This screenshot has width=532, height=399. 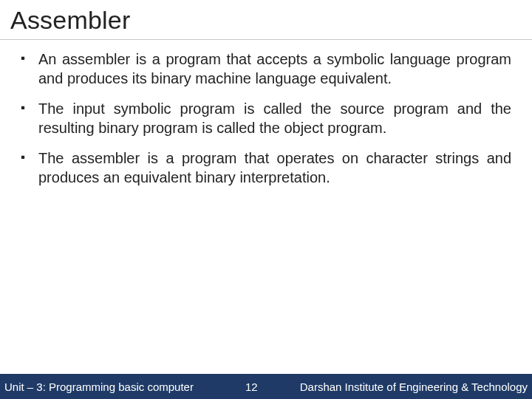 What do you see at coordinates (251, 387) in the screenshot?
I see `footer-page-number: 12` at bounding box center [251, 387].